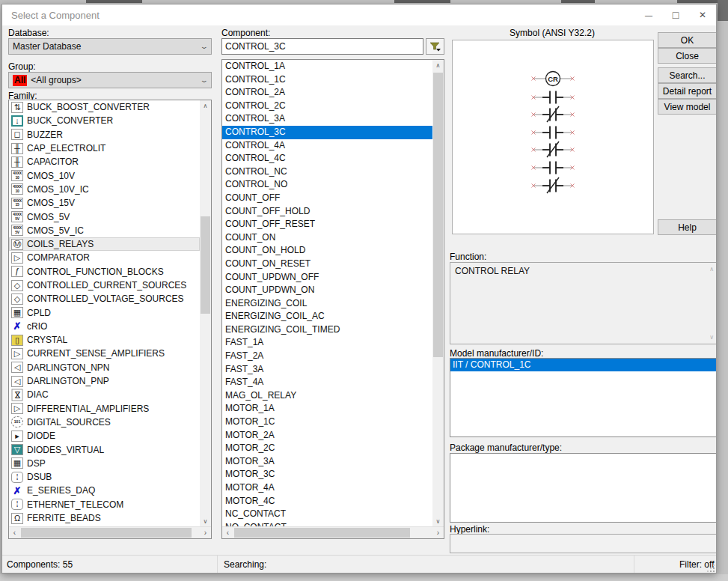 The image size is (728, 581). What do you see at coordinates (105, 395) in the screenshot?
I see `family-item-diac: ⋈DIAC` at bounding box center [105, 395].